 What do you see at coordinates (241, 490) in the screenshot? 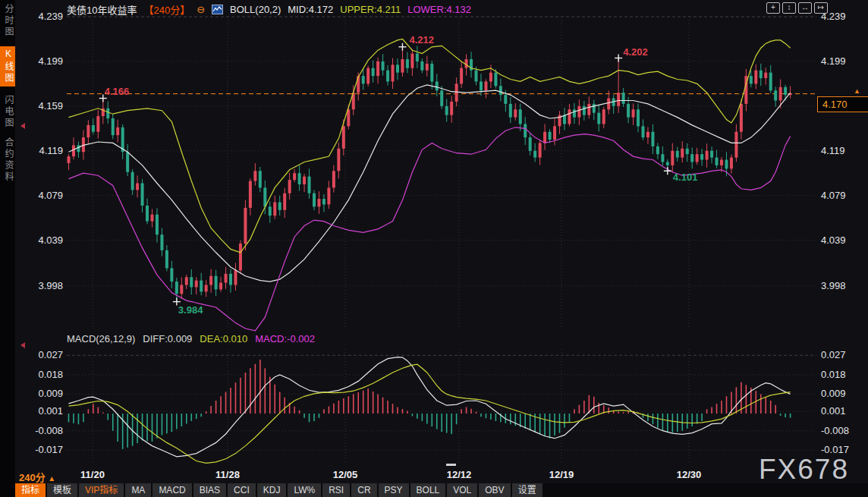
I see `toolbar-item-CCI: CCI` at bounding box center [241, 490].